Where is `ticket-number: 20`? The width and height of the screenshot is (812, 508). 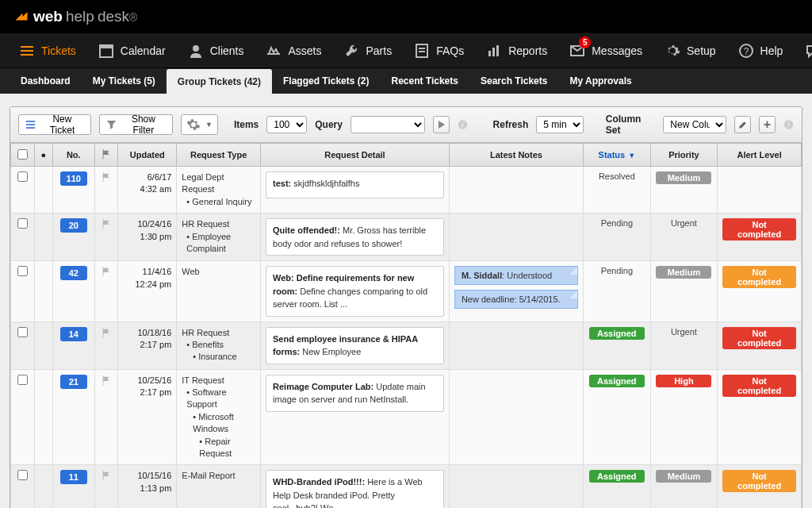
ticket-number: 20 is located at coordinates (74, 225).